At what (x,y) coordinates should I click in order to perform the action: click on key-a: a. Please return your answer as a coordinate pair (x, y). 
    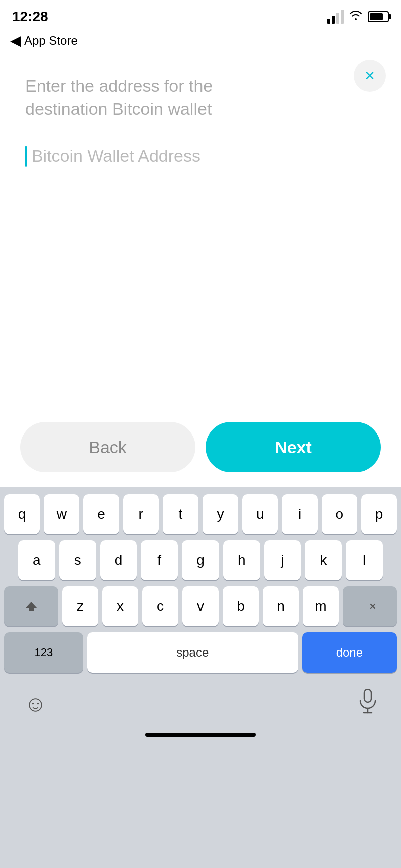
    Looking at the image, I should click on (37, 560).